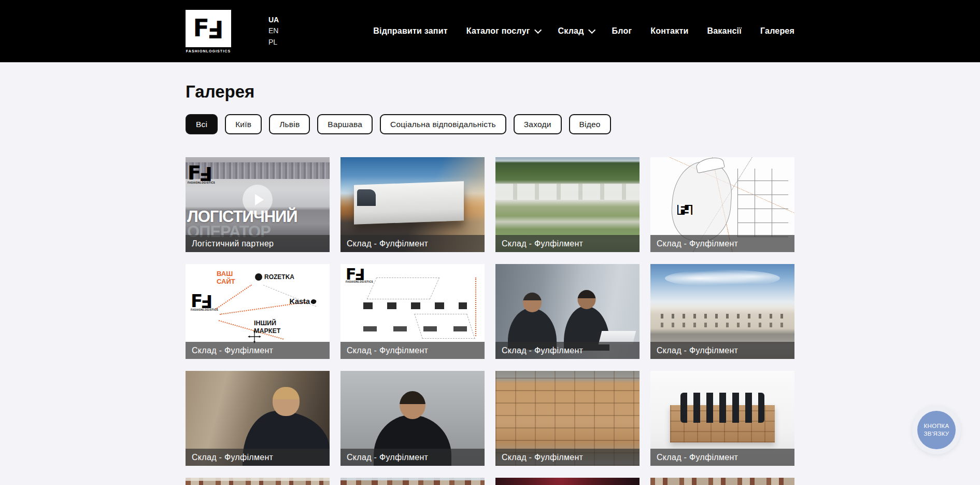  Describe the element at coordinates (567, 311) in the screenshot. I see `gallery-item-office-meeting: Склад - Фулфілмент` at that location.